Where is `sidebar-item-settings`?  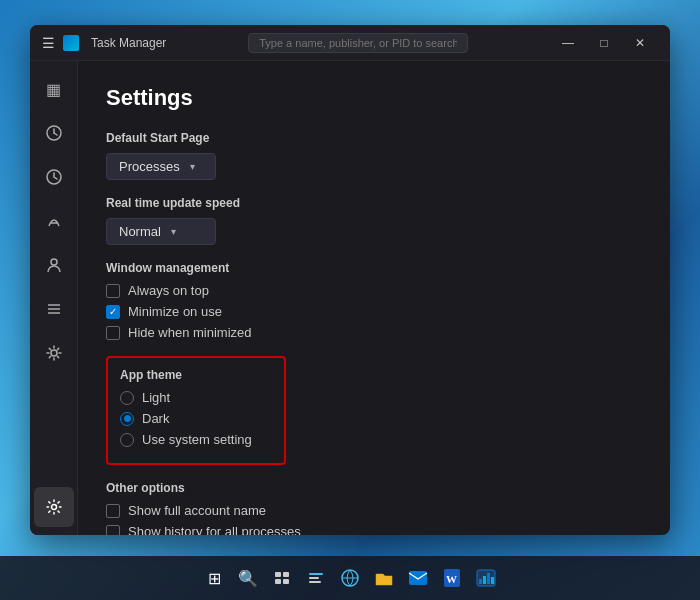
sidebar-item-settings is located at coordinates (54, 507).